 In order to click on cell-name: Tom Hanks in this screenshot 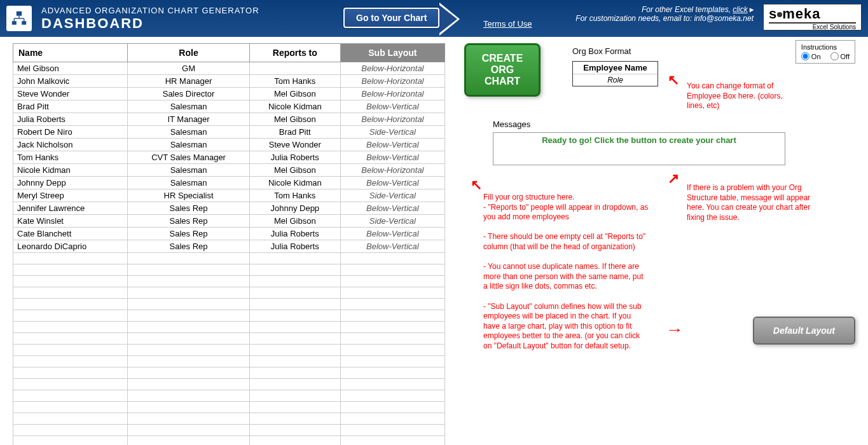, I will do `click(71, 158)`.